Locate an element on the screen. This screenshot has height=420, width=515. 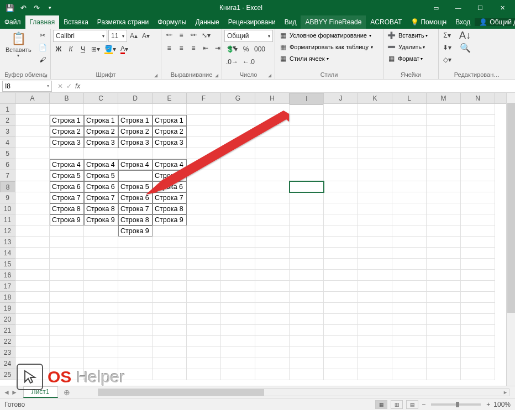
page-layout-view-icon: ▥ is located at coordinates (397, 405).